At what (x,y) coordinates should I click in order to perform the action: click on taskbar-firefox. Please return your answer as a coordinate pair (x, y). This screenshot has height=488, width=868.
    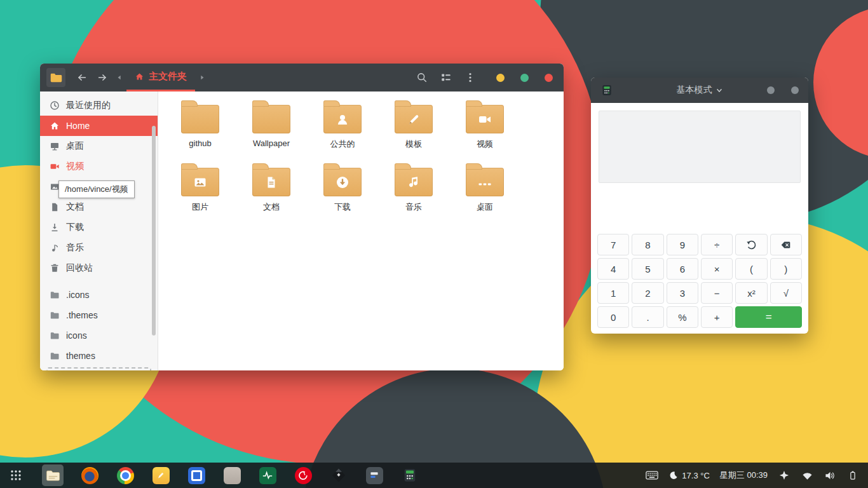
    Looking at the image, I should click on (90, 475).